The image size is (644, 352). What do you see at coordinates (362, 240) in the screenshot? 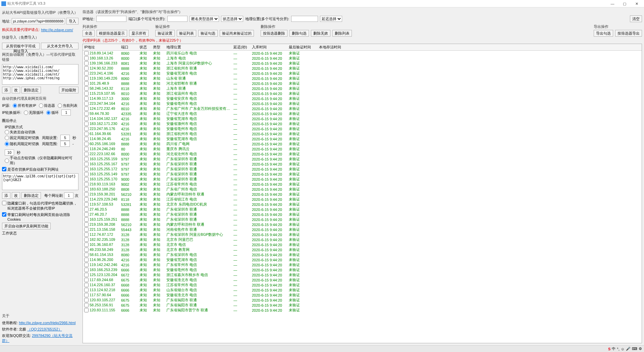
I see `table-row: 182.92.235.1093128未知未知北京市 阿里巴巴—2020-6-15…` at bounding box center [362, 240].